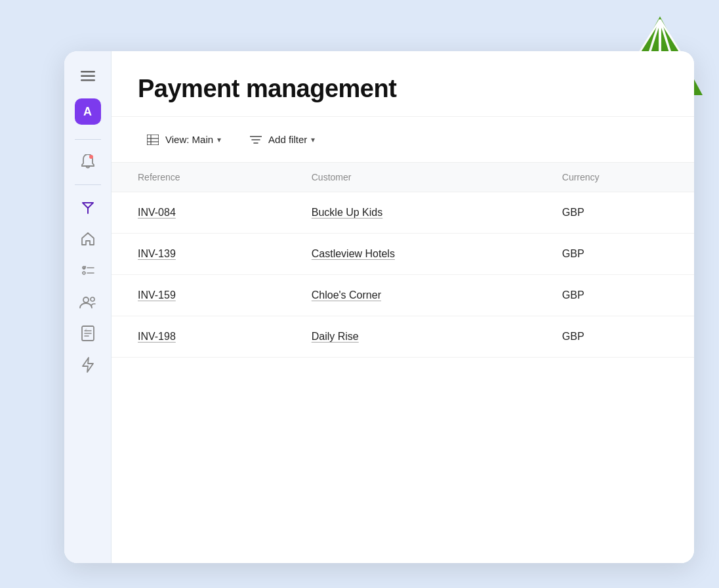 The image size is (719, 588). What do you see at coordinates (622, 295) in the screenshot?
I see `currency-cell-2: GBP` at bounding box center [622, 295].